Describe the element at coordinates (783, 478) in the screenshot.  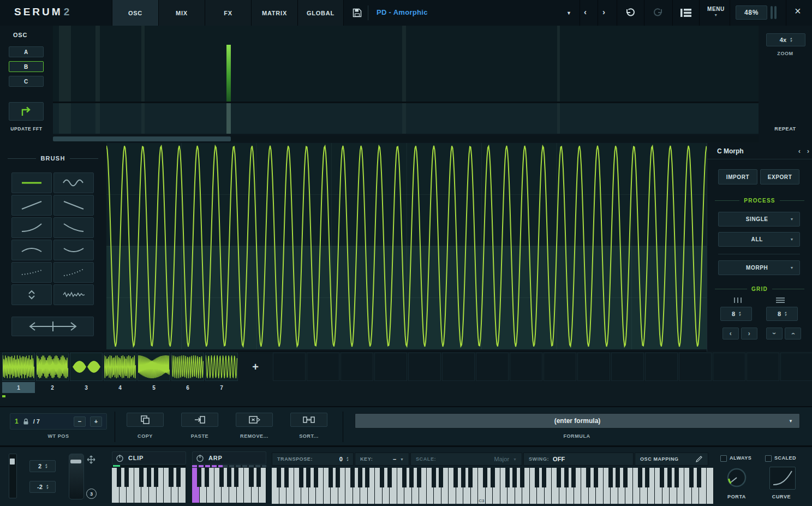
I see `curve-display` at that location.